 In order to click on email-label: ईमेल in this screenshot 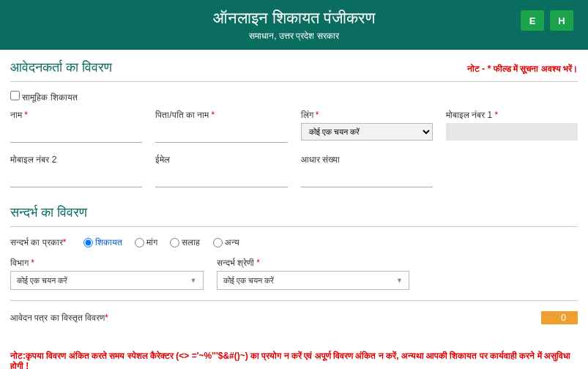, I will do `click(221, 160)`.